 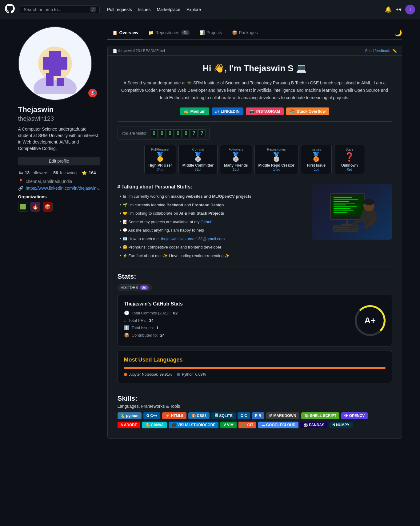 I want to click on badge-pts-4: 14pt, so click(x=276, y=169).